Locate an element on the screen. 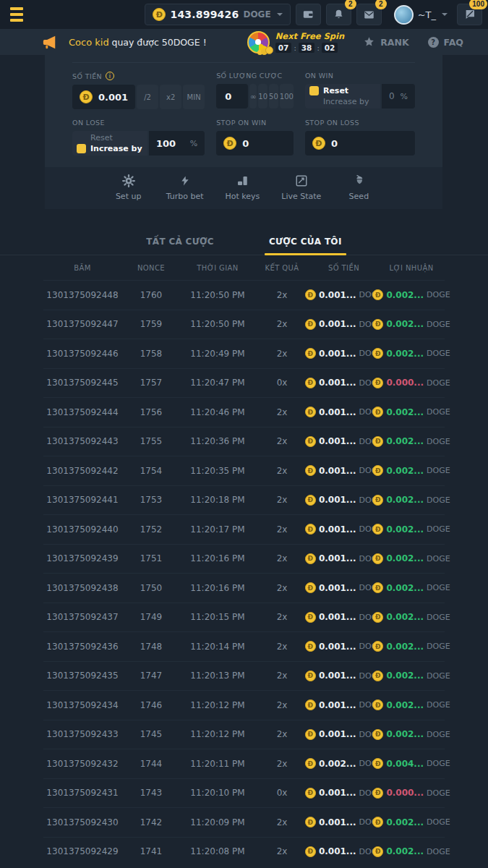 This screenshot has width=488, height=868. announcement-right: Next Free Spin 07:38:02 RANK FAQ is located at coordinates (356, 42).